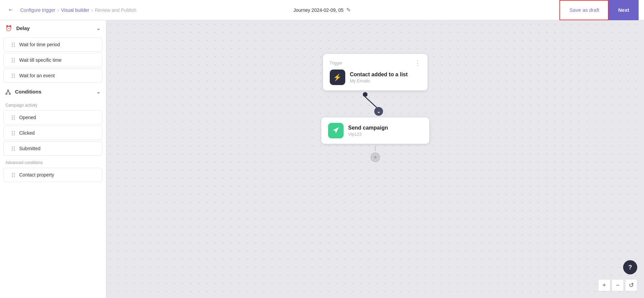 The height and width of the screenshot is (298, 644). I want to click on send-campaign-subtitle: Vip123, so click(368, 134).